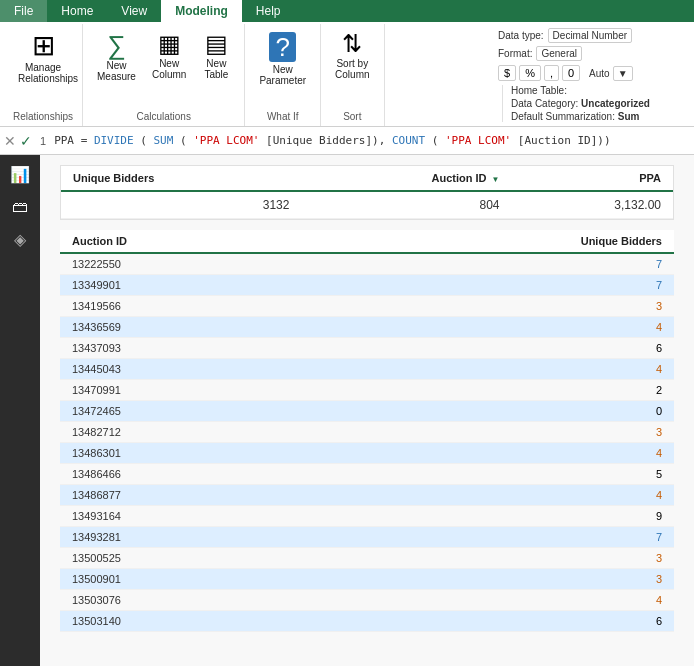 The image size is (694, 666). I want to click on table-cell-auction-id: 13503140, so click(192, 622).